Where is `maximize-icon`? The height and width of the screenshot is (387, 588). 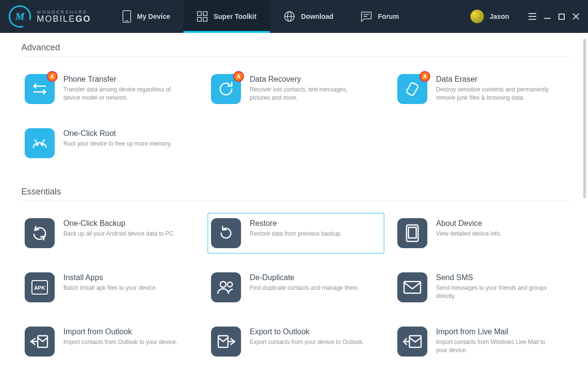 maximize-icon is located at coordinates (561, 16).